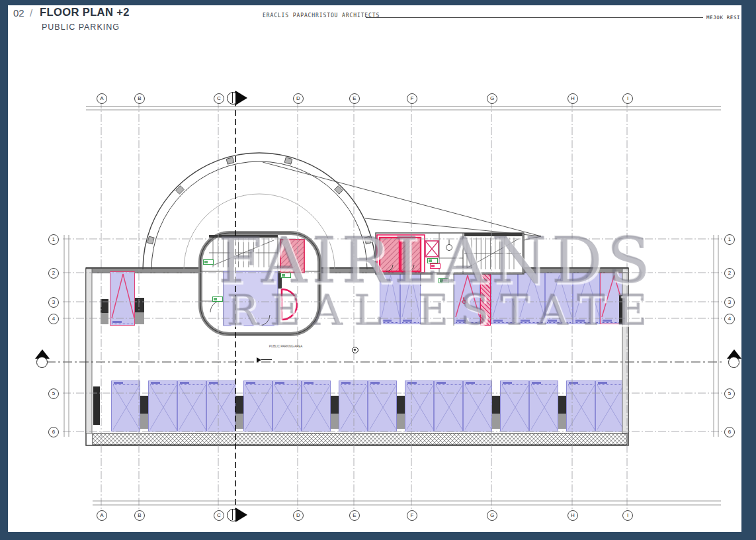 This screenshot has height=540, width=756. I want to click on page-border-top, so click(378, 3).